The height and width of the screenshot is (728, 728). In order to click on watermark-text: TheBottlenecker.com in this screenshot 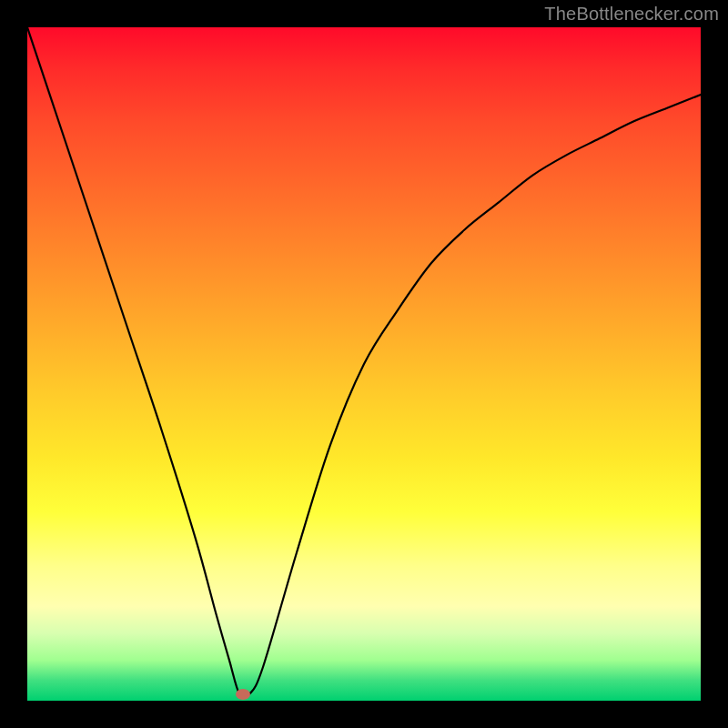, I will do `click(632, 15)`.